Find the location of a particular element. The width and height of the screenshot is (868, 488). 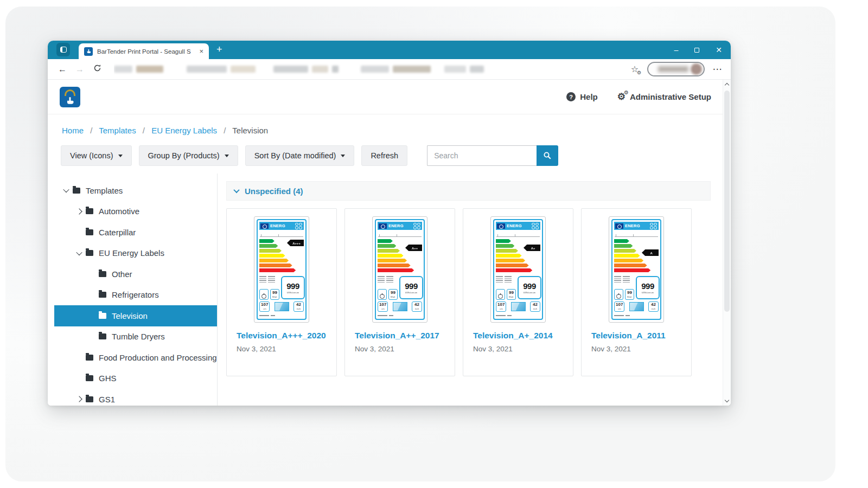

energy-label-thumbnail: ENERGA+++99Watt999kWh/annum107cm42inch is located at coordinates (282, 269).